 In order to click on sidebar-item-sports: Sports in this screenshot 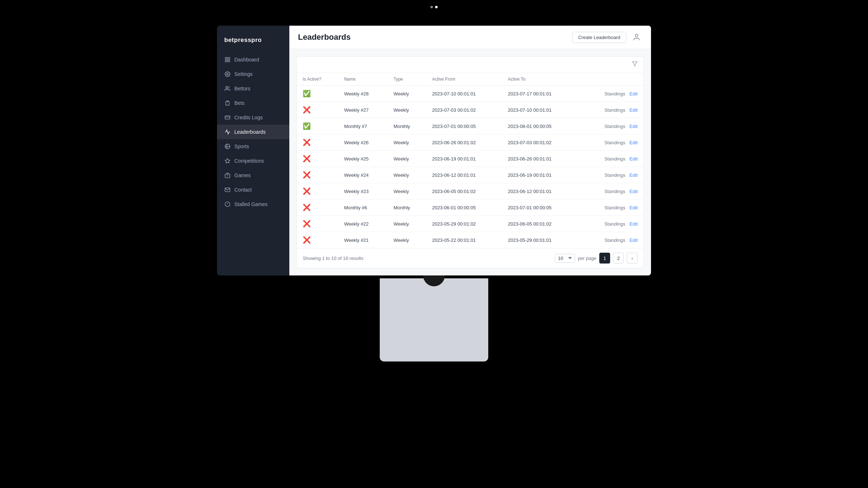, I will do `click(253, 146)`.